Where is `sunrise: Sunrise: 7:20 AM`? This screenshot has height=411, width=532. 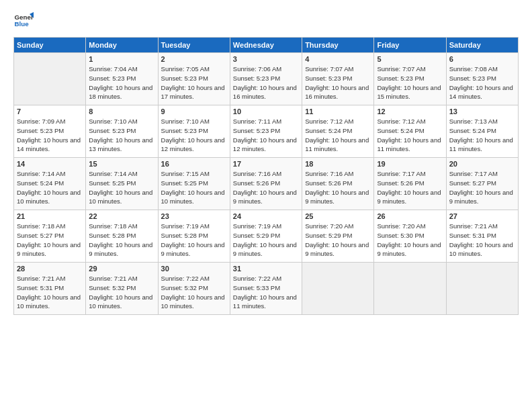
sunrise: Sunrise: 7:20 AM is located at coordinates (329, 226).